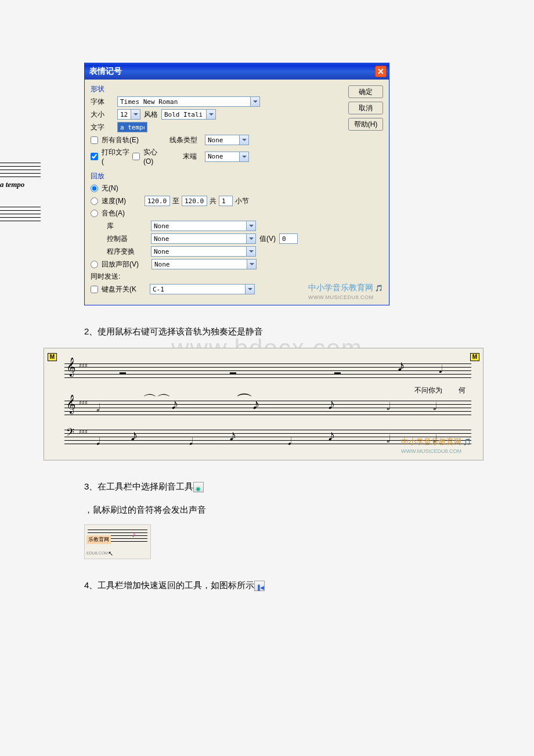 The image size is (534, 756). What do you see at coordinates (116, 157) in the screenshot?
I see `print-text-label: 打印文字(` at bounding box center [116, 157].